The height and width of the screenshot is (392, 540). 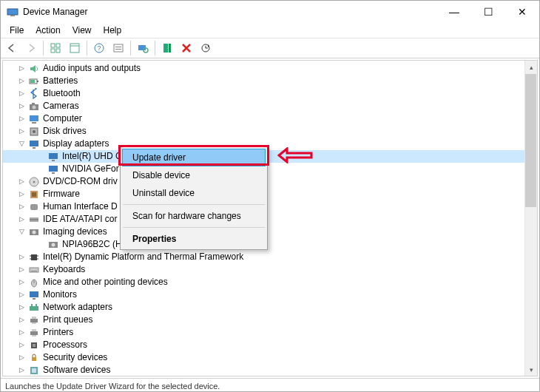 I want to click on device-category: ▷Computer, so click(x=270, y=118).